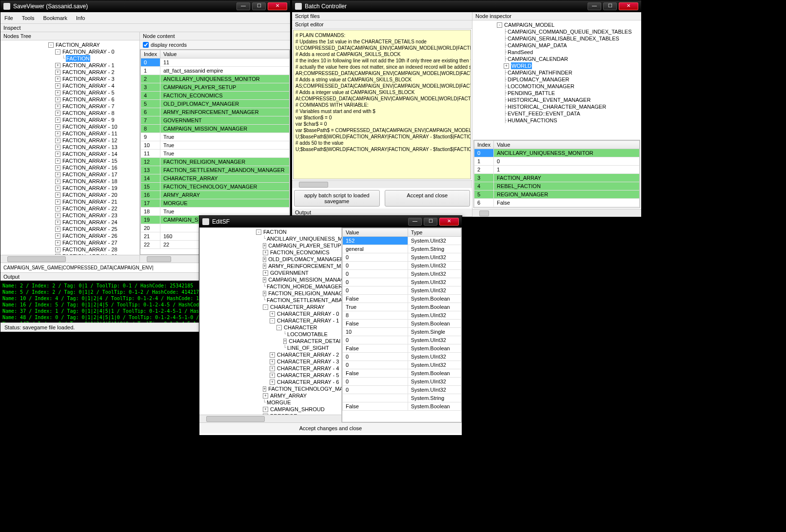  What do you see at coordinates (331, 222) in the screenshot?
I see `titlebar: EditSF` at bounding box center [331, 222].